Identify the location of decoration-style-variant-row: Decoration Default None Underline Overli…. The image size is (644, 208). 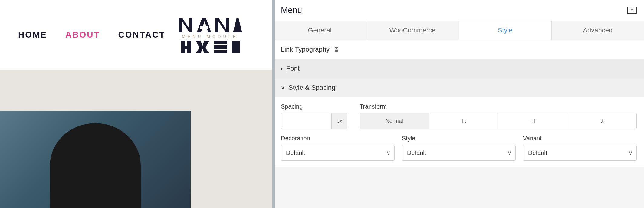
(459, 148).